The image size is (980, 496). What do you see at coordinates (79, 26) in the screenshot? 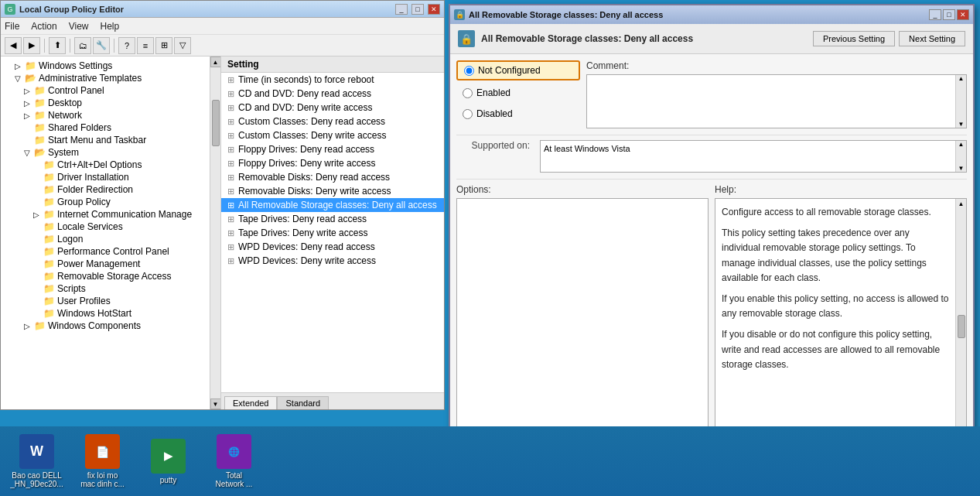
I see `view-menu: View` at bounding box center [79, 26].